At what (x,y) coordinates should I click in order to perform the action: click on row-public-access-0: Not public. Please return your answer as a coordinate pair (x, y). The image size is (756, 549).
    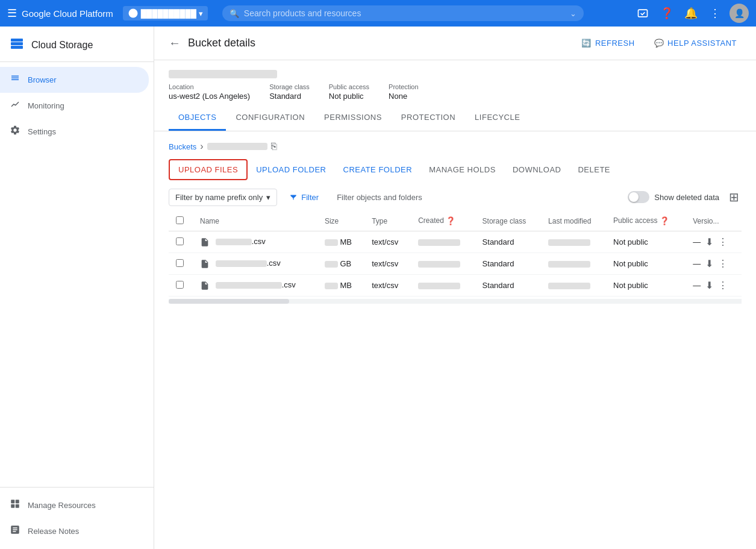
    Looking at the image, I should click on (646, 242).